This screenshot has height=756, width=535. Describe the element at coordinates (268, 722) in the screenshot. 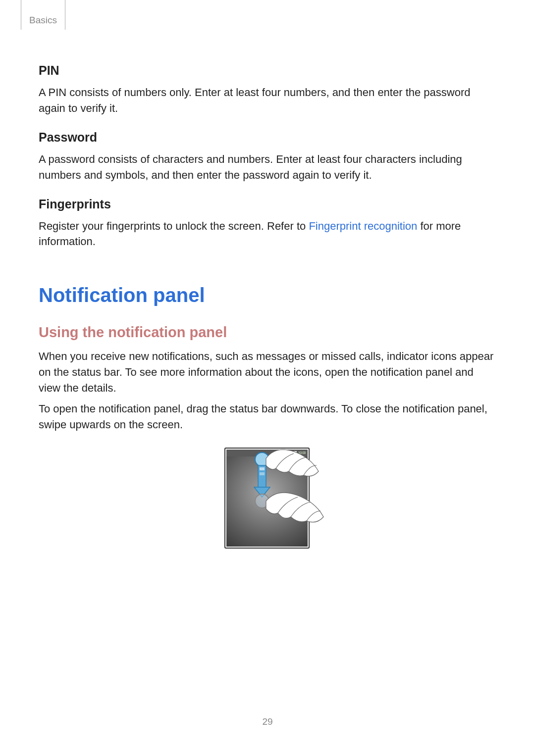

I see `page-number: 29` at that location.